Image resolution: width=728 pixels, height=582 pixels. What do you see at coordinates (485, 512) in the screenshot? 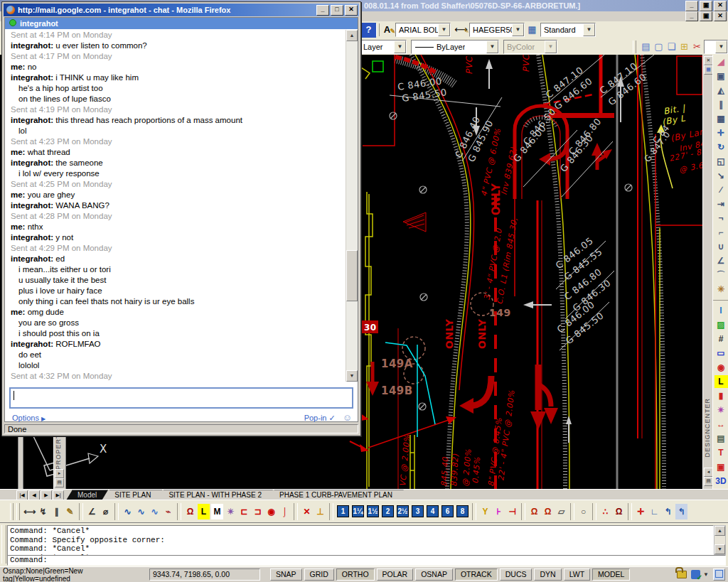
I see `hydrant-icon: Y` at bounding box center [485, 512].